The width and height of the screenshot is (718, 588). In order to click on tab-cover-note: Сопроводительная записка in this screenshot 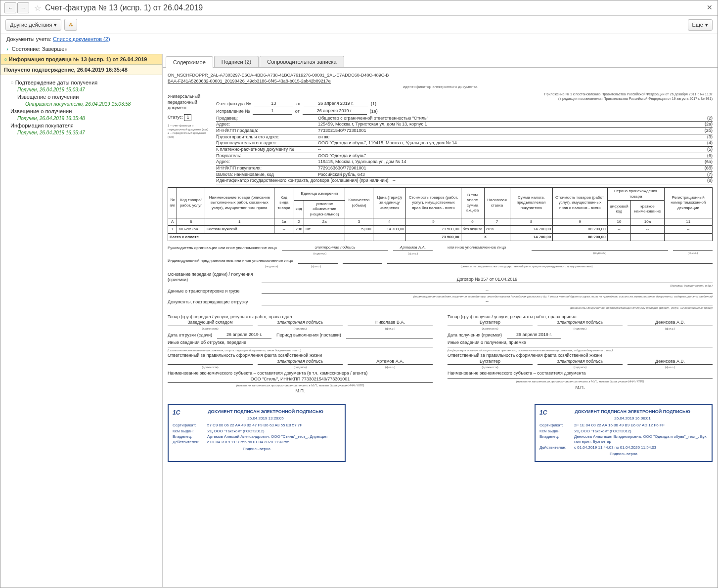, I will do `click(302, 61)`.